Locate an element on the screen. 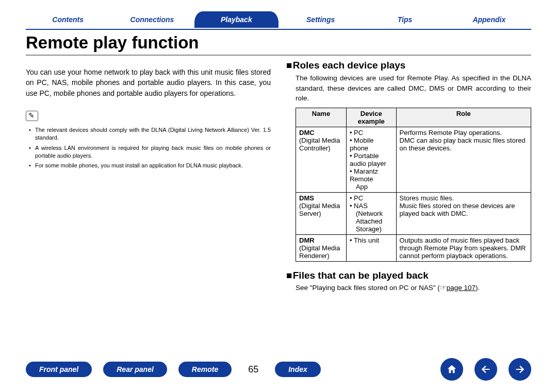 The height and width of the screenshot is (392, 557). btn-index: Index is located at coordinates (298, 369).